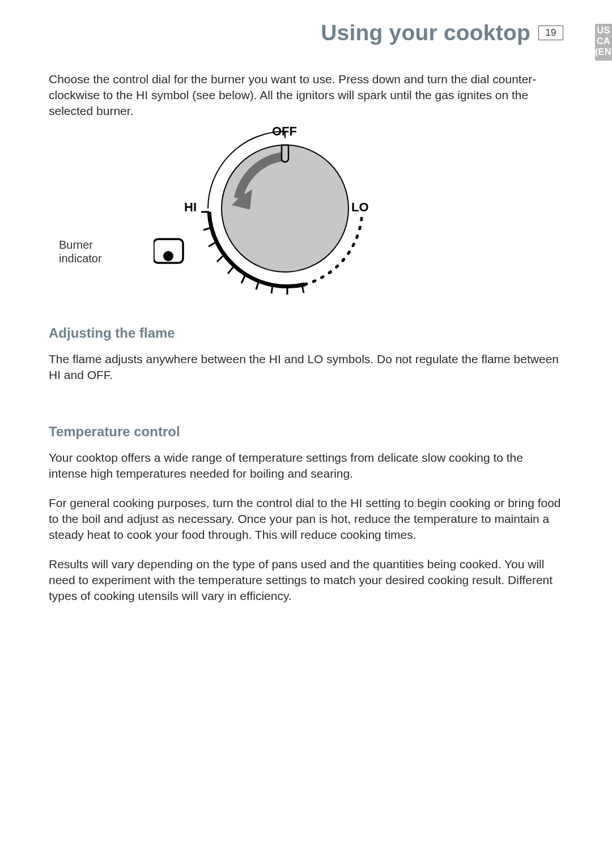 Image resolution: width=612 pixels, height=868 pixels. What do you see at coordinates (604, 52) in the screenshot?
I see `lang-tab-line: (EN)` at bounding box center [604, 52].